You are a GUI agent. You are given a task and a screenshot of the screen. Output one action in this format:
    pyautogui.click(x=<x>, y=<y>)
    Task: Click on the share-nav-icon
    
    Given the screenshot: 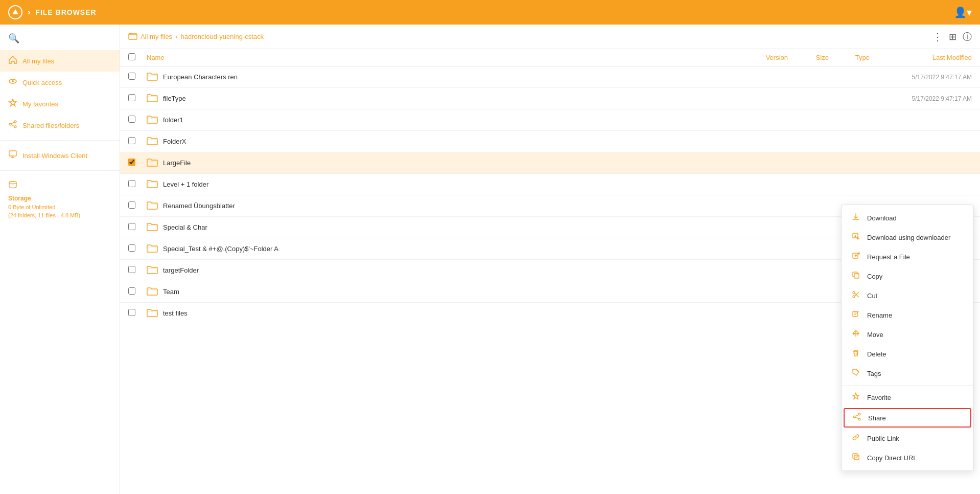 What is the action you would take?
    pyautogui.click(x=13, y=125)
    